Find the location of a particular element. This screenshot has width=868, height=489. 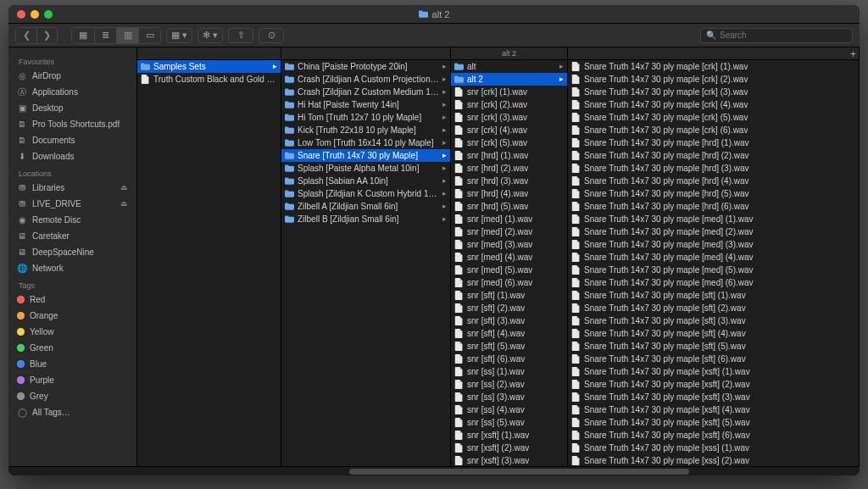

file-row: snr [sft] (6).wav is located at coordinates (509, 359).